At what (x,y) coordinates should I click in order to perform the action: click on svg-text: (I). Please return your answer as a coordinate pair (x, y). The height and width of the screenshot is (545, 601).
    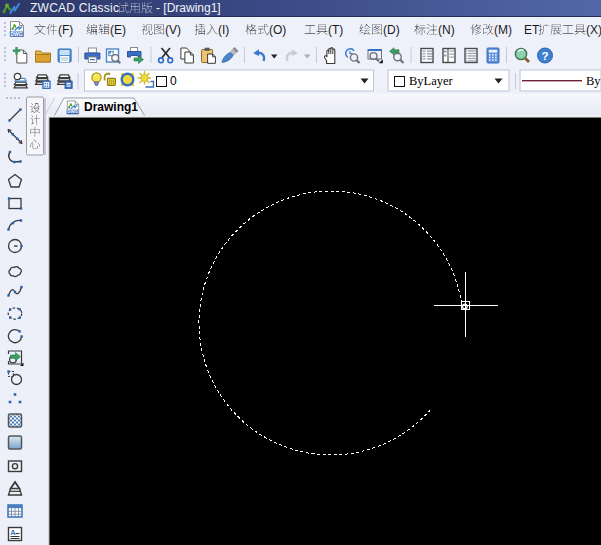
    Looking at the image, I should click on (224, 30).